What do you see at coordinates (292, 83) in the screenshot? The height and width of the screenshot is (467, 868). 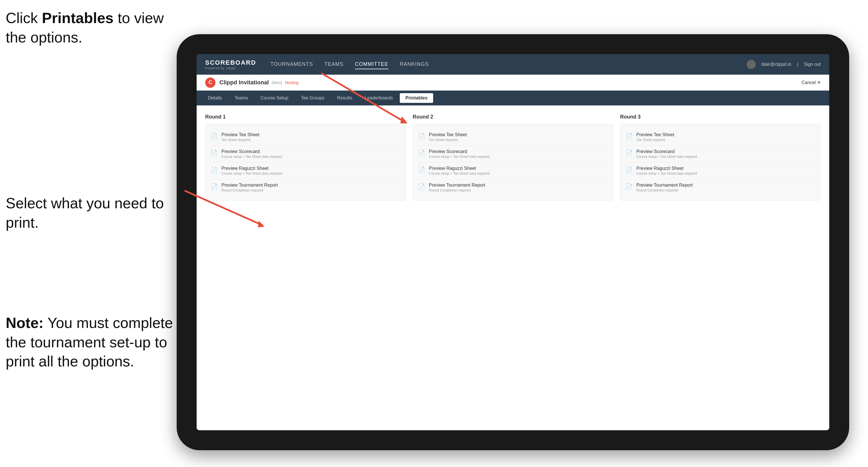 I see `tournament-status: Hosting` at bounding box center [292, 83].